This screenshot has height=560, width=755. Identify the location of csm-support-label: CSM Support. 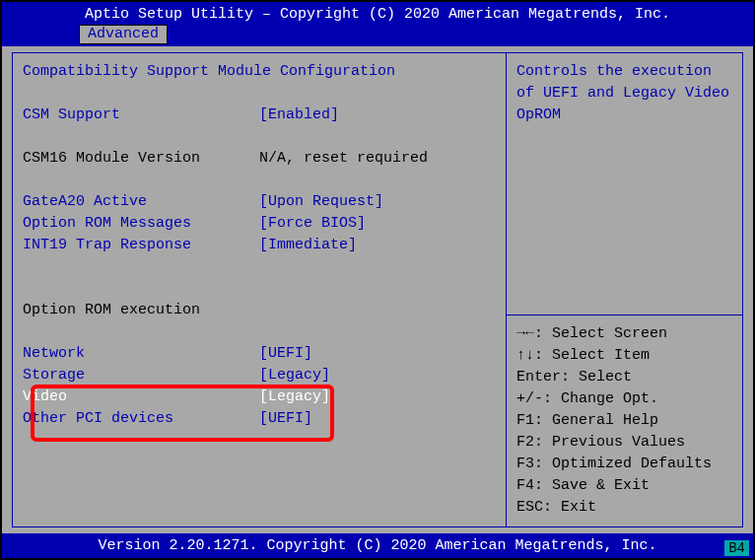
(141, 115).